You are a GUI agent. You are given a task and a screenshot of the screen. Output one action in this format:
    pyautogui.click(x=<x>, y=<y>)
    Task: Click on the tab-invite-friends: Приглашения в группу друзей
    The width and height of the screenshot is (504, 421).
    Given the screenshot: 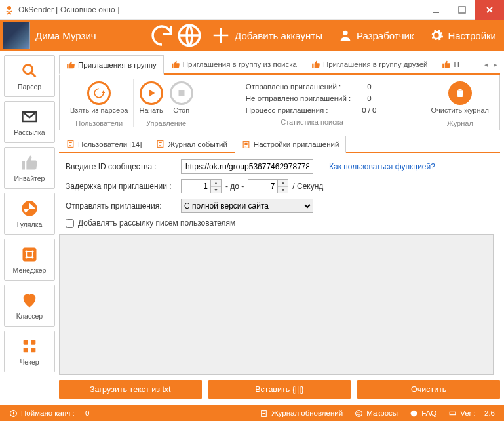 What is the action you would take?
    pyautogui.click(x=370, y=64)
    